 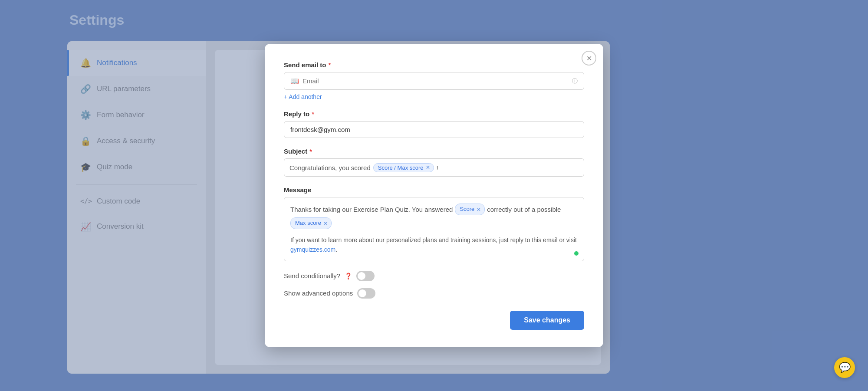 I want to click on show-advanced-toggle, so click(x=366, y=293).